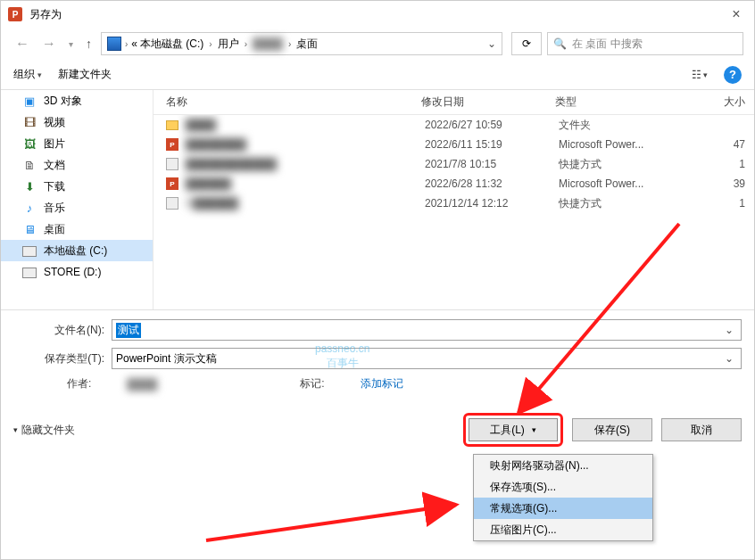  I want to click on help-icon: ?, so click(733, 75).